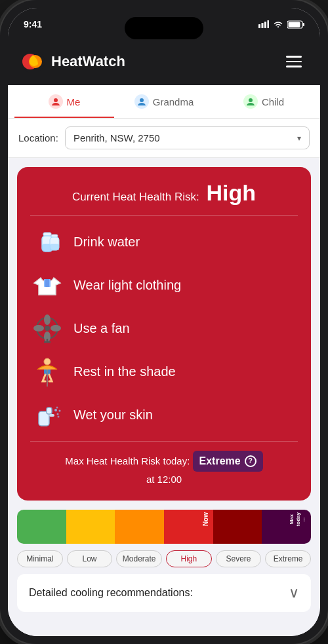 Image resolution: width=328 pixels, height=644 pixels. What do you see at coordinates (33, 62) in the screenshot?
I see `app-logo-icon` at bounding box center [33, 62].